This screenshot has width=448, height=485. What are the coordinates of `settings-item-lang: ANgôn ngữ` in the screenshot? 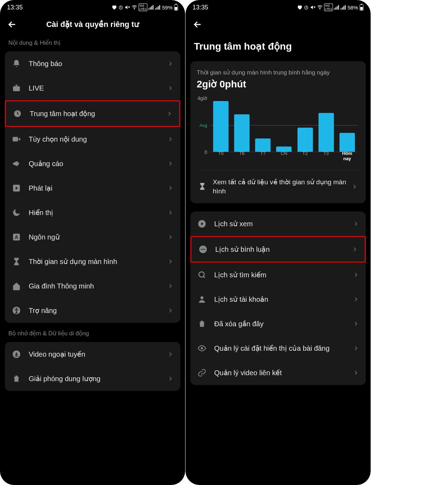 It's located at (92, 237).